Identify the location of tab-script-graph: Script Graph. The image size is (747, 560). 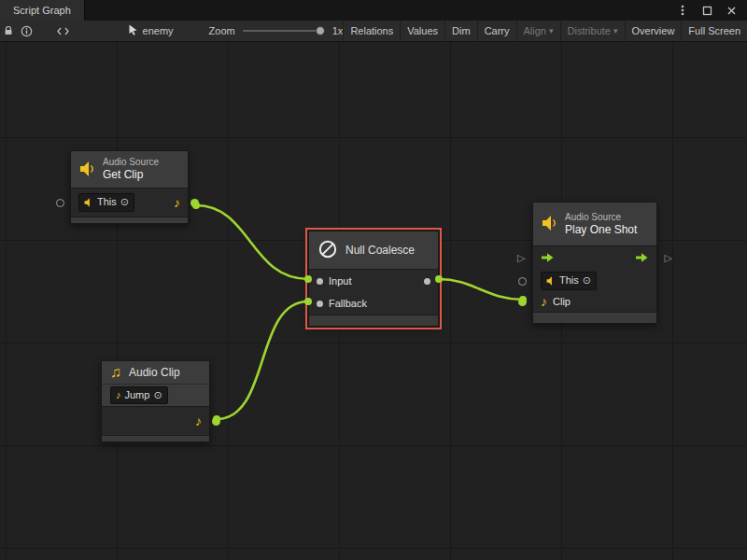
(43, 10).